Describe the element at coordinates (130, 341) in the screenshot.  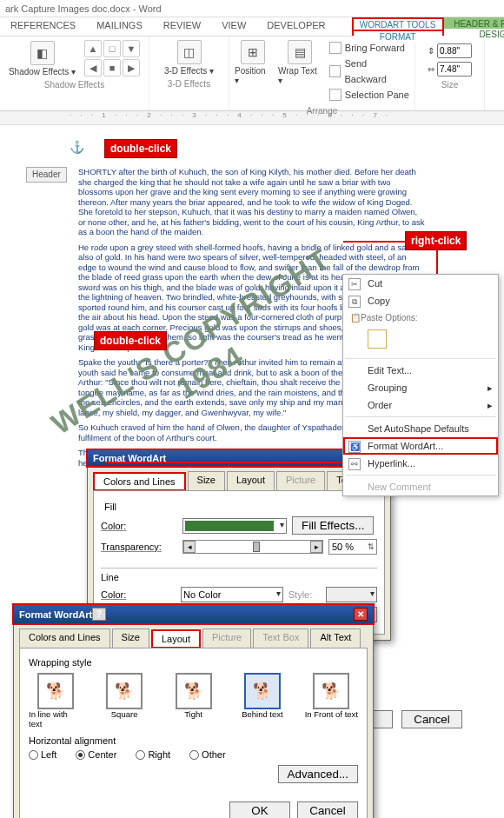
I see `callout-double-click-2: double-click` at that location.